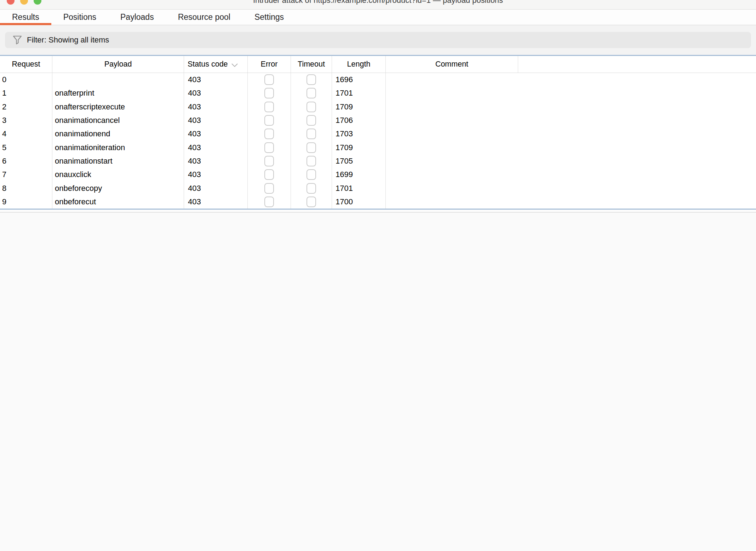 The width and height of the screenshot is (756, 551). I want to click on payload-cell: onbeforecopy, so click(118, 188).